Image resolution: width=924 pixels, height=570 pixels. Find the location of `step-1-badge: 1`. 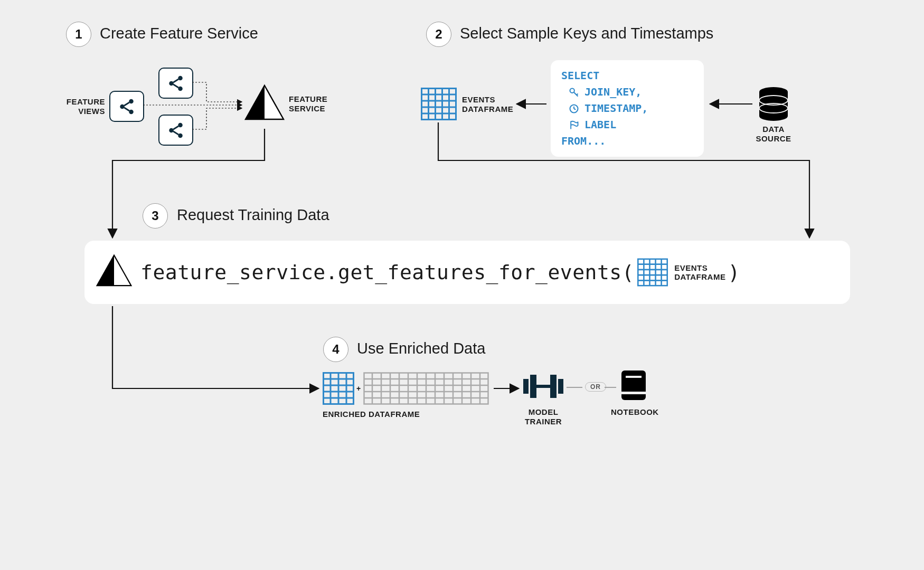

step-1-badge: 1 is located at coordinates (79, 34).